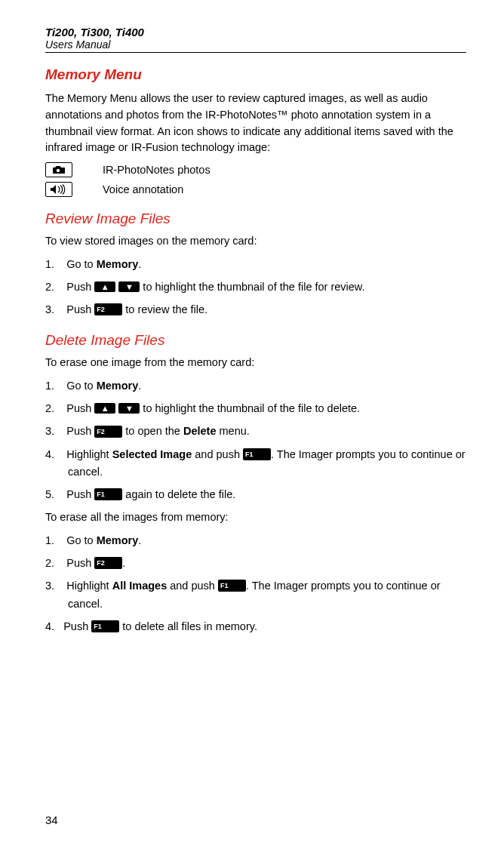 The image size is (504, 852). What do you see at coordinates (256, 32) in the screenshot?
I see `header-product: Ti200, Ti300, Ti400` at bounding box center [256, 32].